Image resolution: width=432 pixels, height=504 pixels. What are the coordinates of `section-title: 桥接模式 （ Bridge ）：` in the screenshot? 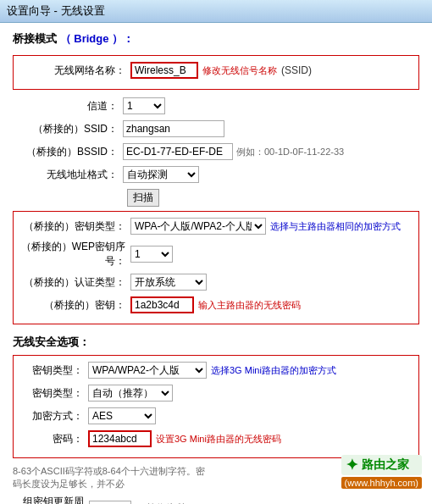 It's located at (216, 39).